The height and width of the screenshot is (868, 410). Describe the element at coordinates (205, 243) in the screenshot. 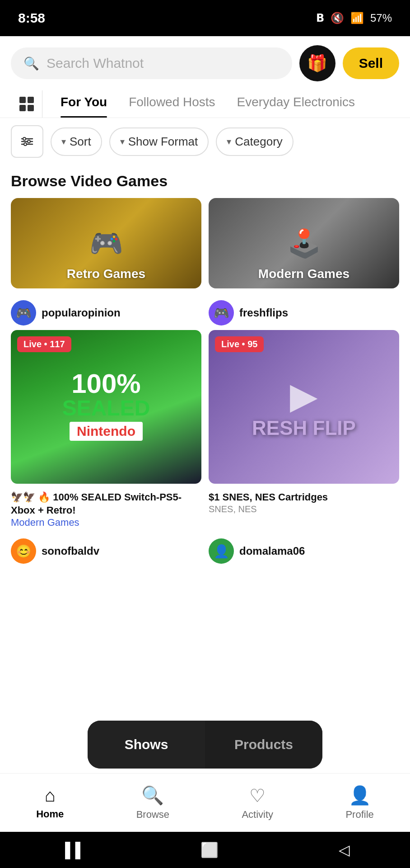

I see `category-cards: 🎮 Retro Games 🕹️ Modern Games` at that location.